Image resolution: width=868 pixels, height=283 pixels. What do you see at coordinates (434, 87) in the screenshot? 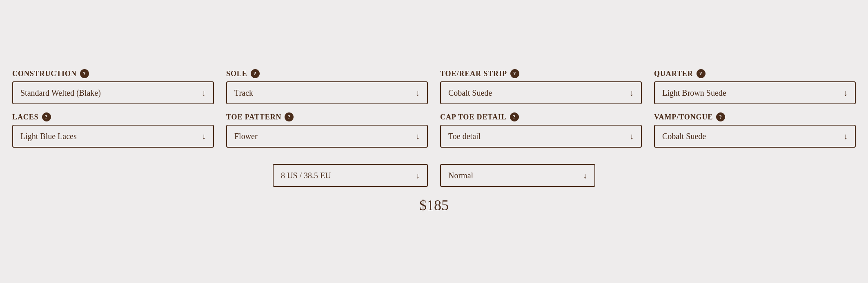
I see `row-1: CONSTRUCTION ? Standard Welted (Blake) ↓…` at bounding box center [434, 87].